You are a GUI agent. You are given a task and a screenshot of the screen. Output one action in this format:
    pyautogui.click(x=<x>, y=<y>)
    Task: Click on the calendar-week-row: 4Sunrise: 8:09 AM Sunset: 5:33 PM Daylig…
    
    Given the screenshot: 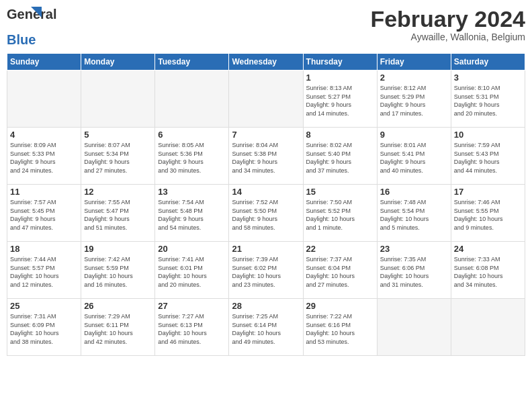 What is the action you would take?
    pyautogui.click(x=266, y=156)
    